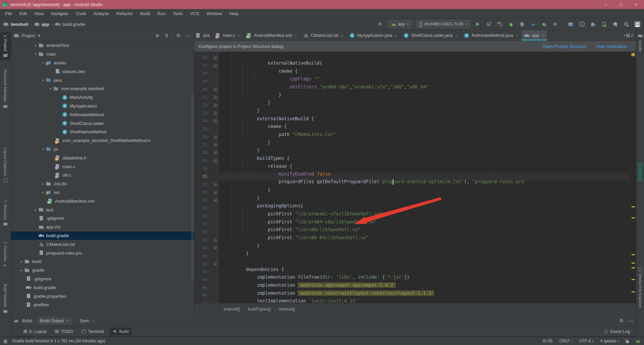 The height and width of the screenshot is (345, 644). What do you see at coordinates (178, 13) in the screenshot?
I see `menu-item: Tools` at bounding box center [178, 13].